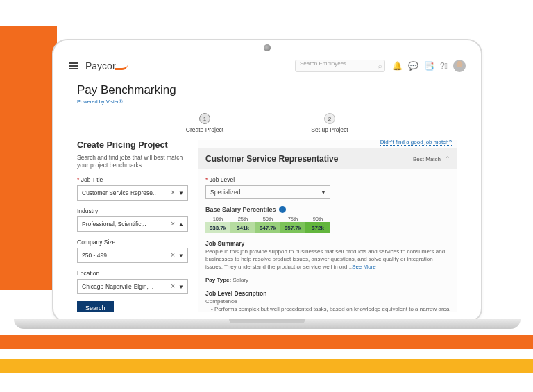 The height and width of the screenshot is (392, 533). I want to click on see-more-link: See More, so click(364, 266).